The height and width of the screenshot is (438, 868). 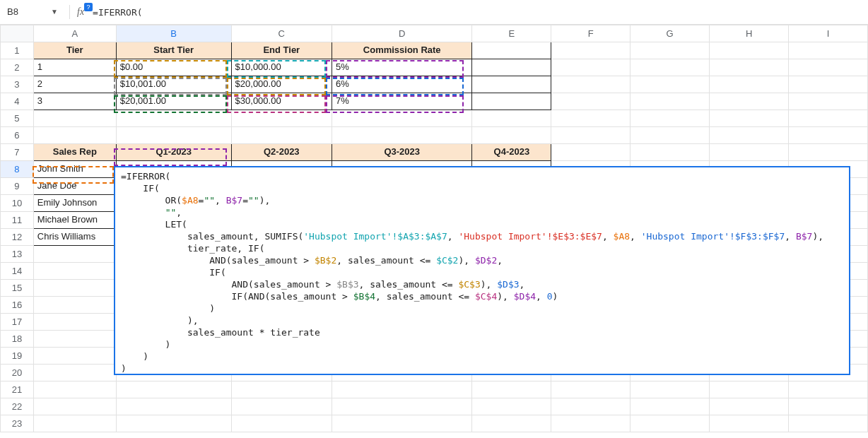 What do you see at coordinates (828, 102) in the screenshot?
I see `cell-I4` at bounding box center [828, 102].